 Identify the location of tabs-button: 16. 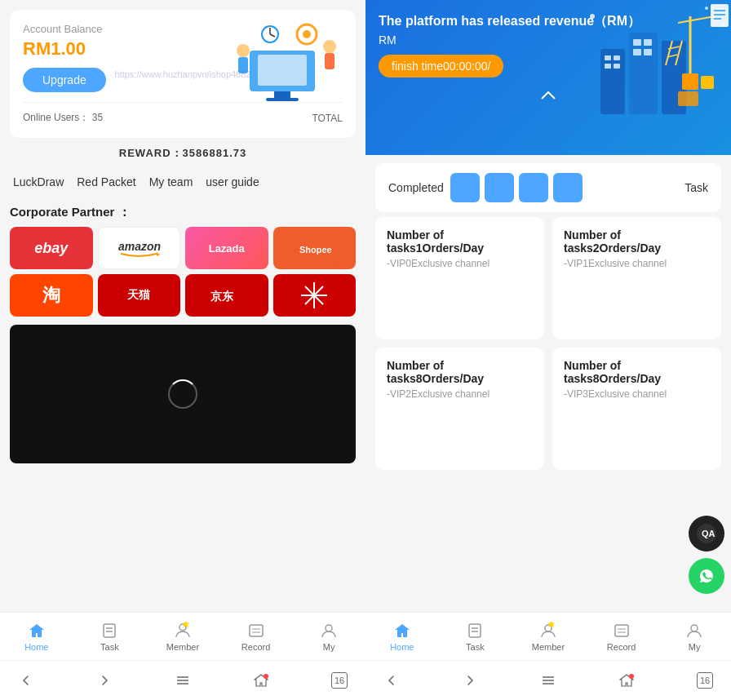
(339, 680).